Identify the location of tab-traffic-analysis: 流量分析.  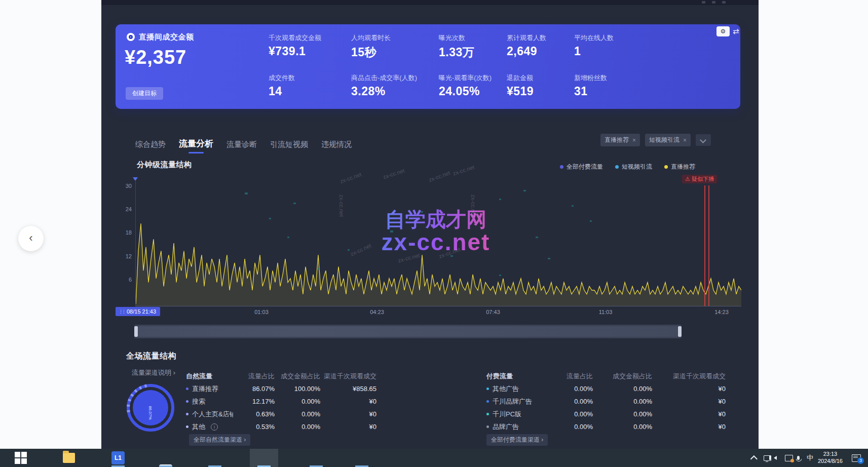
(196, 145).